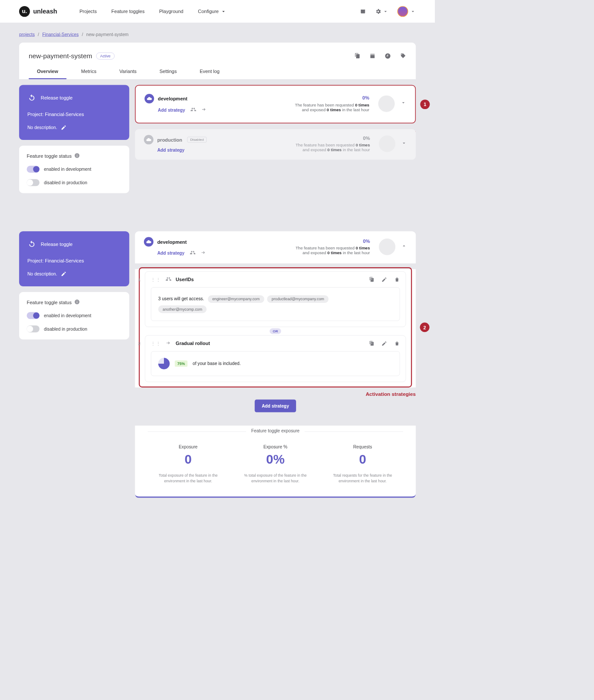 Image resolution: width=594 pixels, height=700 pixels. Describe the element at coordinates (407, 11) in the screenshot. I see `user-menu` at that location.